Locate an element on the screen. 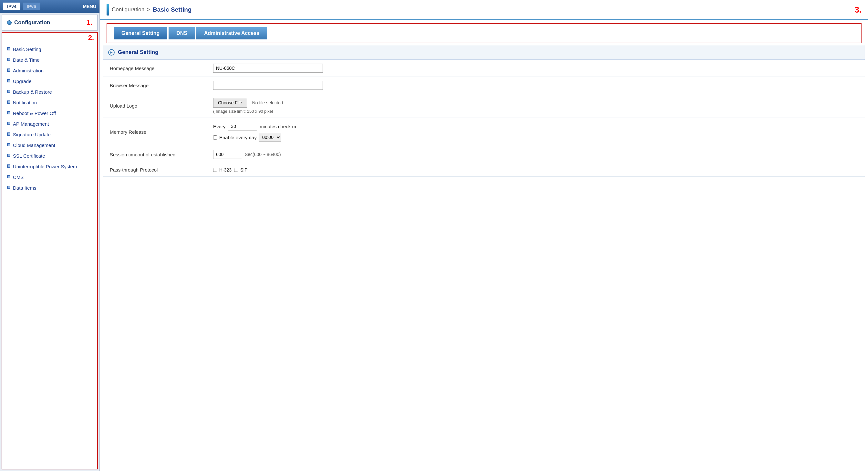 The width and height of the screenshot is (868, 471). tab-dns: DNS is located at coordinates (182, 33).